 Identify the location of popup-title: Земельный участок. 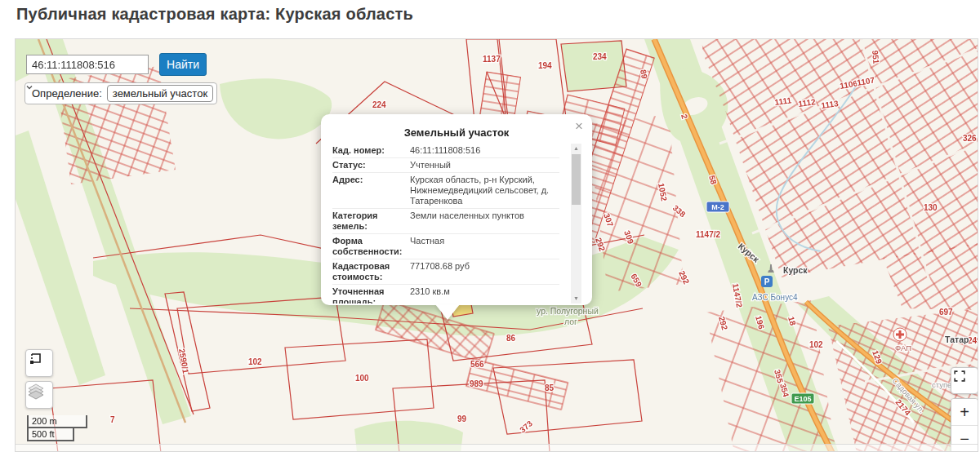
(457, 126).